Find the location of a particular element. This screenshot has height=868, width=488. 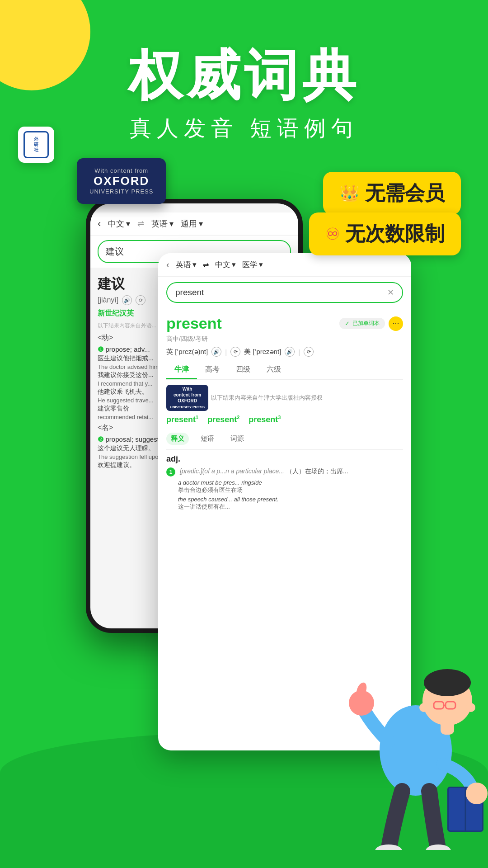

more-options-button: ··· is located at coordinates (396, 324).